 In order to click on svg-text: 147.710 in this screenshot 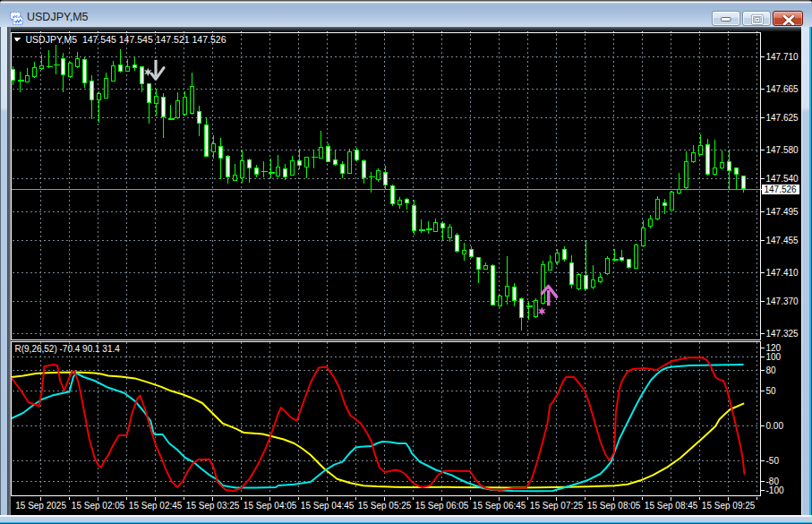, I will do `click(782, 57)`.